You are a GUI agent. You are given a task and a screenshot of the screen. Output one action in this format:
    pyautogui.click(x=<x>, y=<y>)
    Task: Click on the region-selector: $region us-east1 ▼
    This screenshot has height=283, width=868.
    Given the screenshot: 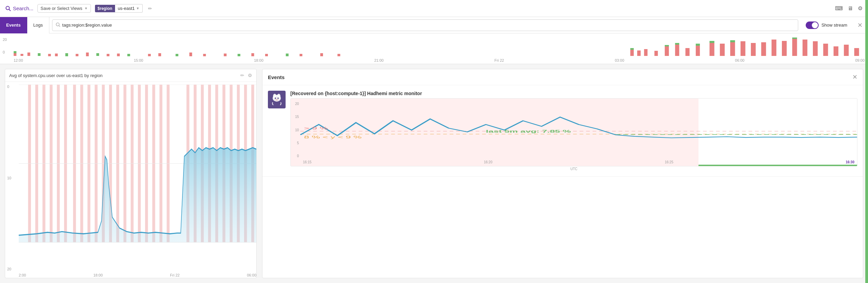 What is the action you would take?
    pyautogui.click(x=119, y=8)
    